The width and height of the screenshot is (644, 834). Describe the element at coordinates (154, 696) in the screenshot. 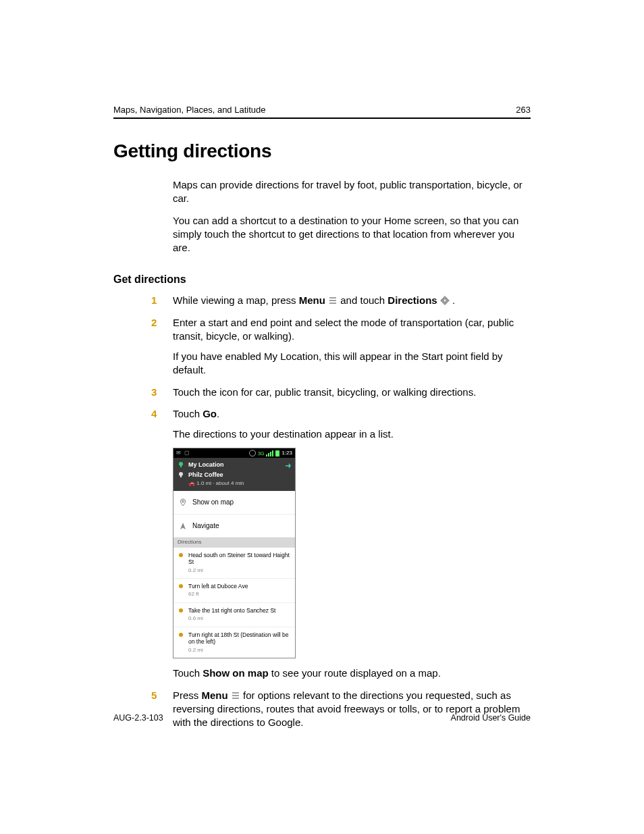

I see `step-number: 5` at that location.